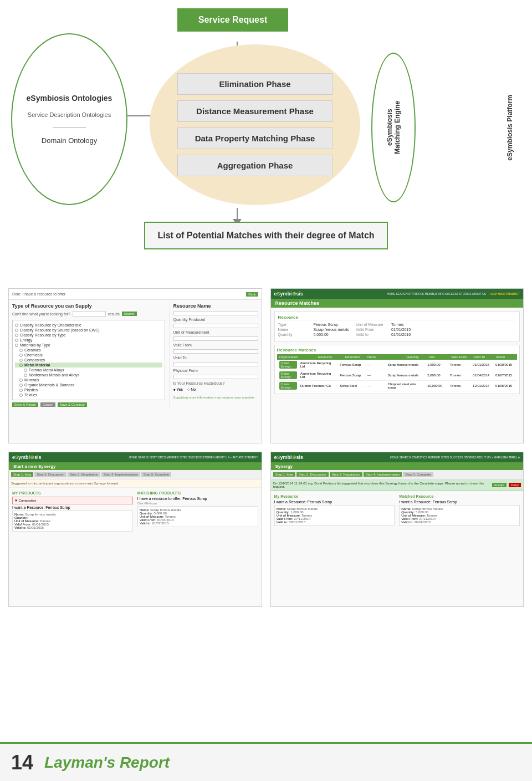 The width and height of the screenshot is (532, 781). Describe the element at coordinates (89, 385) in the screenshot. I see `sc1-list-item: Organic Materials & Biomass` at that location.